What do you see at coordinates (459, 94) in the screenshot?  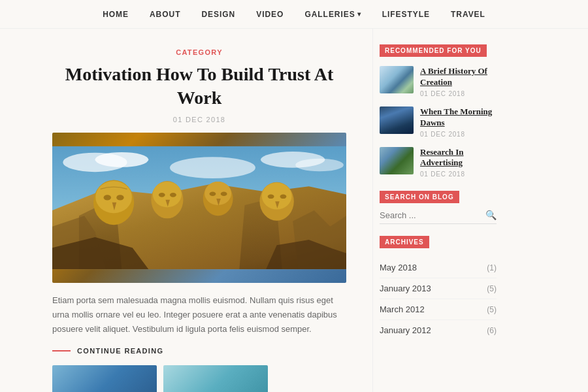 I see `rec-date-1: 01 Dec 2018` at bounding box center [459, 94].